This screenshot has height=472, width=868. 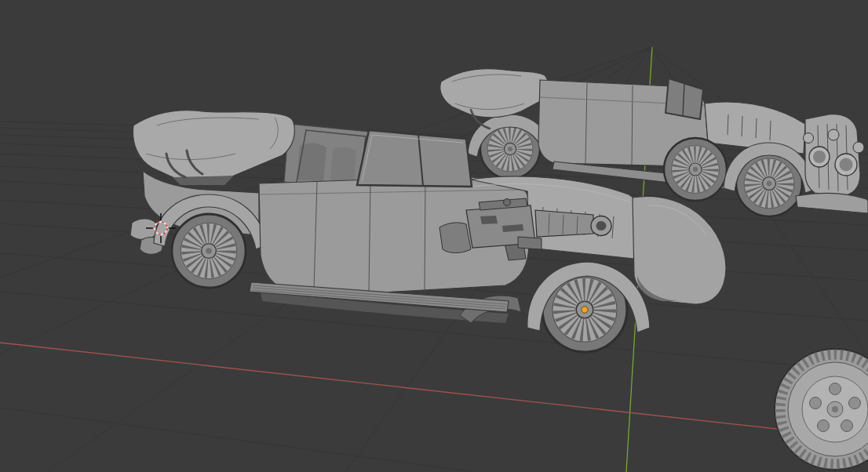 What do you see at coordinates (835, 409) in the screenshot?
I see `tire-hub-center` at bounding box center [835, 409].